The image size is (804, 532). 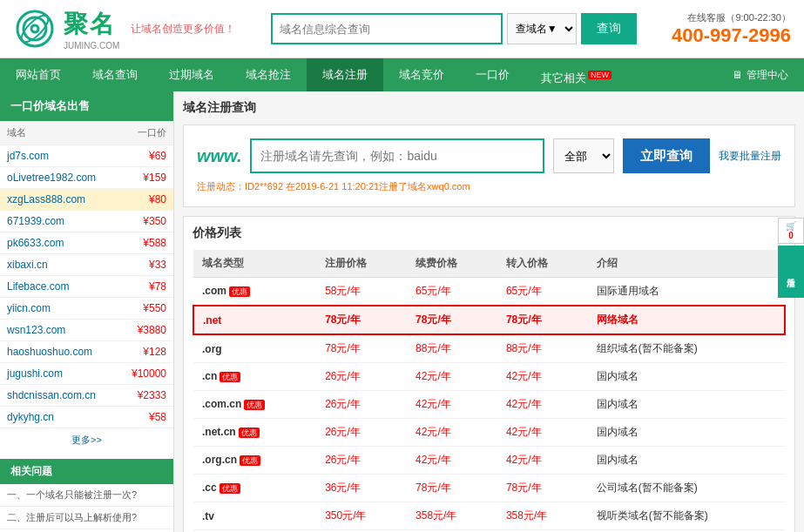 What do you see at coordinates (87, 106) in the screenshot?
I see `sidebar-title: 一口价域名出售` at bounding box center [87, 106].